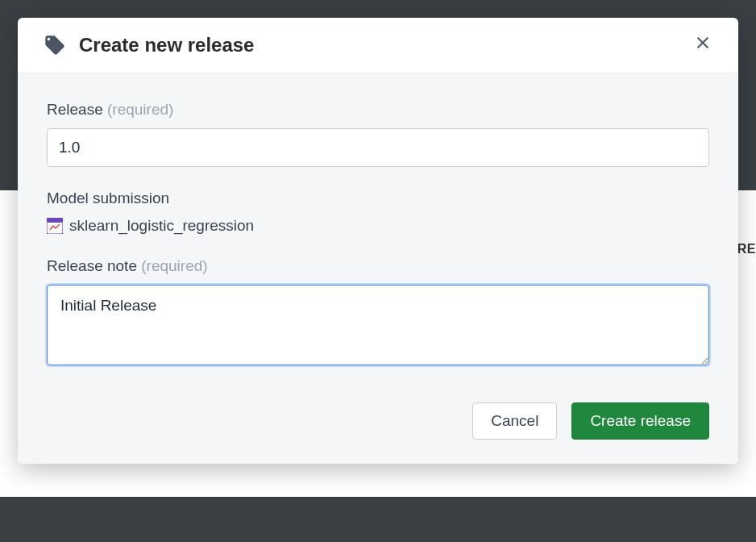  Describe the element at coordinates (703, 45) in the screenshot. I see `close-button` at that location.